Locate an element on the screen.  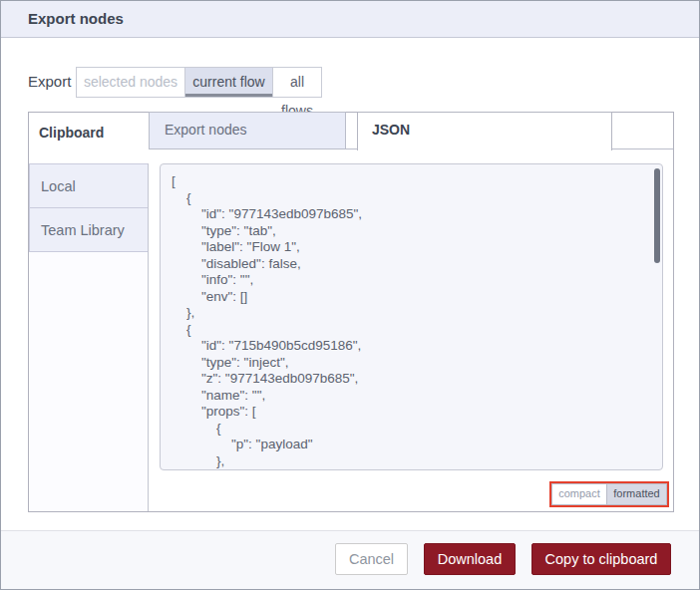
export-scope-label: Export is located at coordinates (50, 82).